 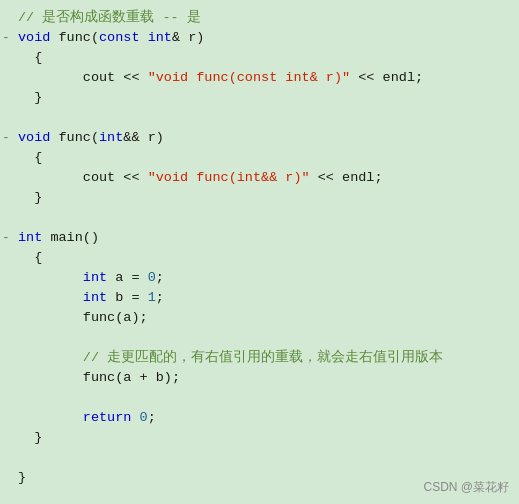 I want to click on code-segment-comment: // 走更匹配的，有右值引用的重载，就会走右值引用版本, so click(x=230, y=358).